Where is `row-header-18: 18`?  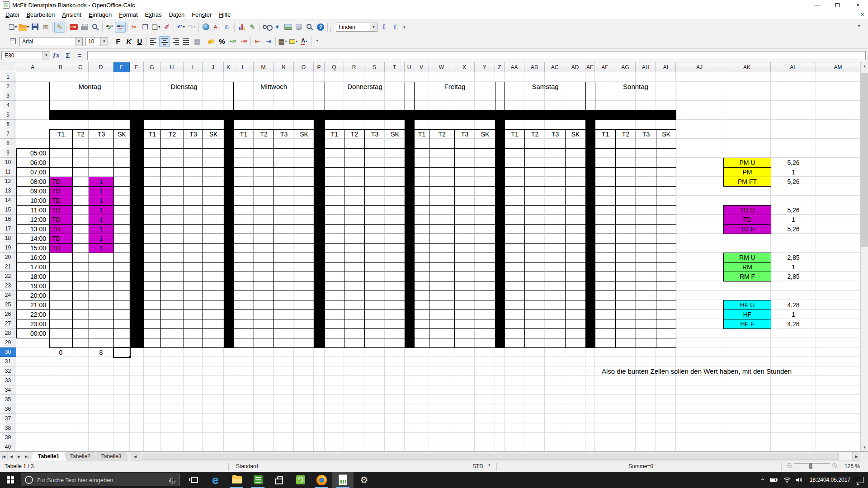
row-header-18: 18 is located at coordinates (8, 239).